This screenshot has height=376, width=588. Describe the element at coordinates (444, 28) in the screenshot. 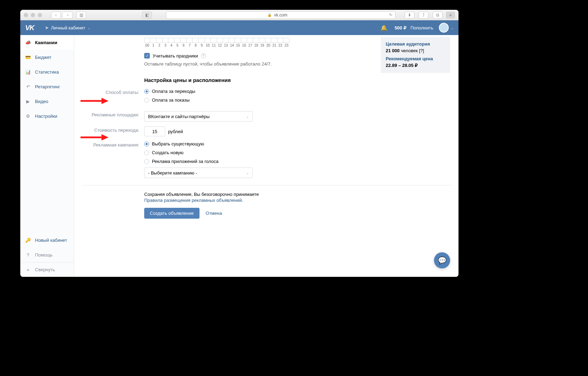

I see `avatar` at that location.